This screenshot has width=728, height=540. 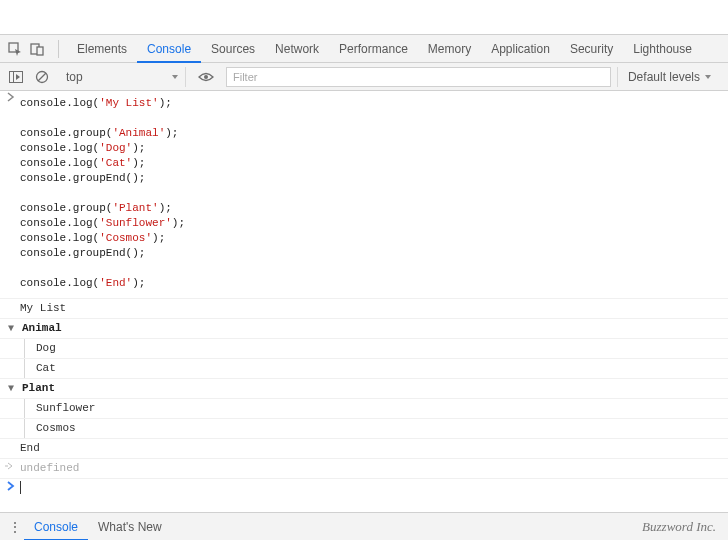 What do you see at coordinates (58, 49) in the screenshot?
I see `tab-separator` at bounding box center [58, 49].